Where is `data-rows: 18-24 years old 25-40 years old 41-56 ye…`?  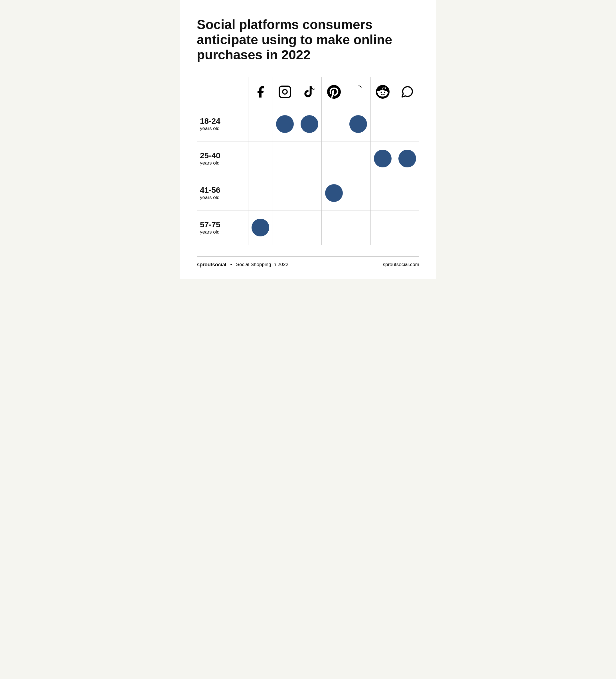
data-rows: 18-24 years old 25-40 years old 41-56 ye… is located at coordinates (308, 176).